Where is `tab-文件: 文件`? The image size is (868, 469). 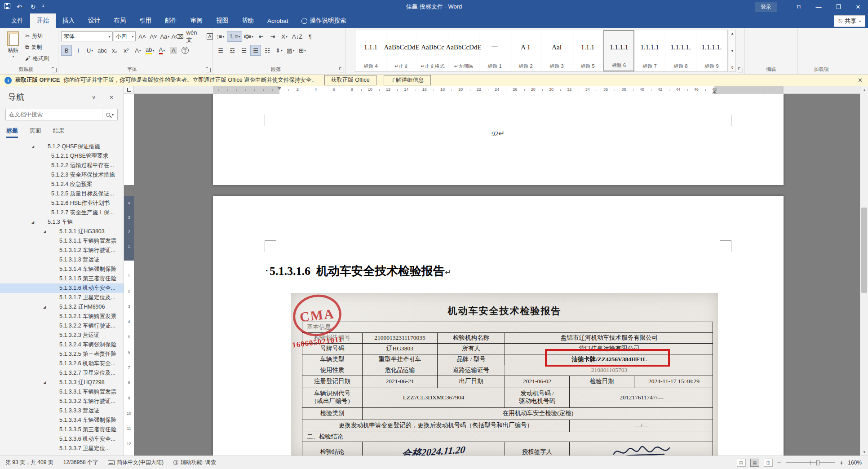 tab-文件: 文件 is located at coordinates (17, 21).